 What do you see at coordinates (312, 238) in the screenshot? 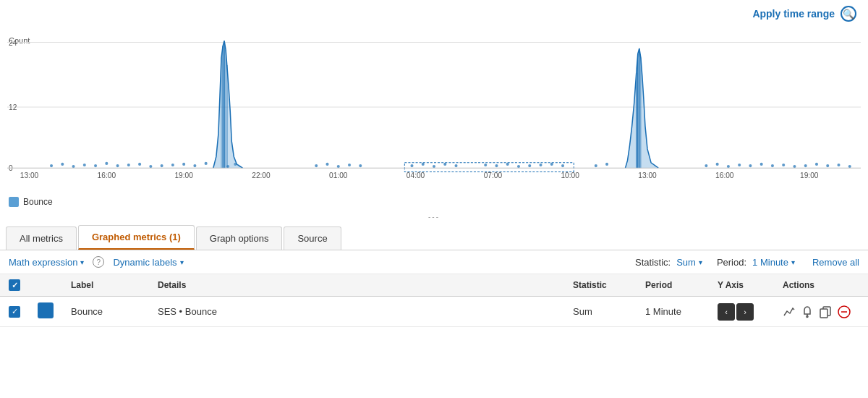
I see `tab-source: Source` at bounding box center [312, 238].